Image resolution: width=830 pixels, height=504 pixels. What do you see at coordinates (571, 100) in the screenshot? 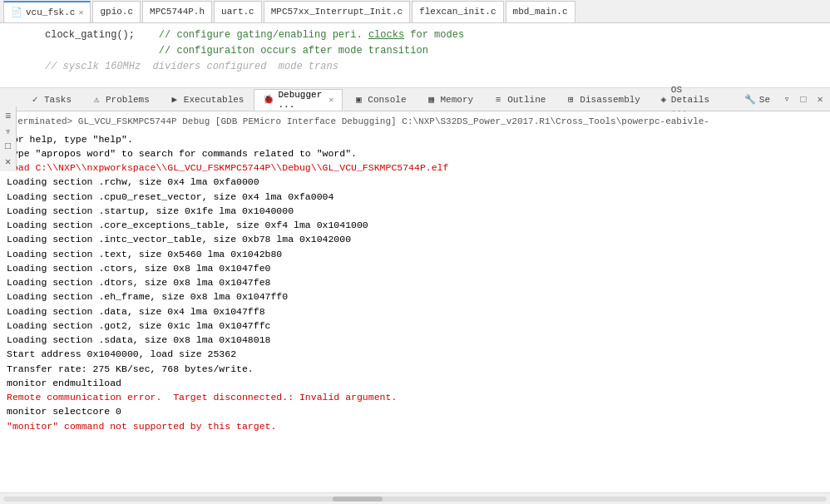
I see `disassembly-icon: ⊞` at bounding box center [571, 100].